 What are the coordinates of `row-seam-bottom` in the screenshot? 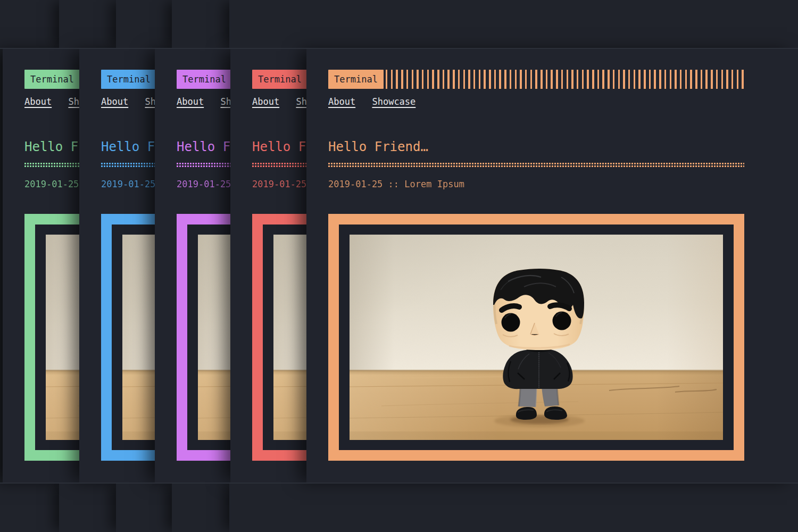 It's located at (399, 483).